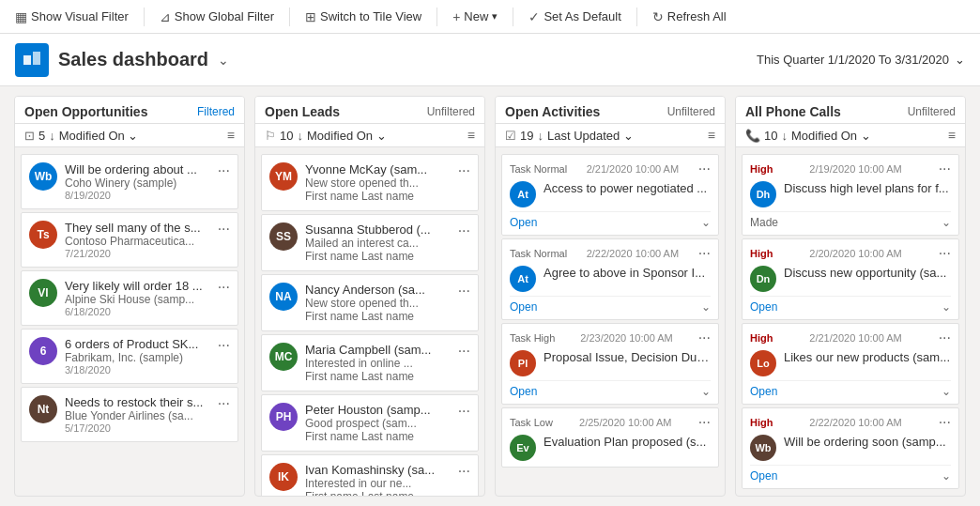  Describe the element at coordinates (511, 135) in the screenshot. I see `activity-icon: ☑` at that location.